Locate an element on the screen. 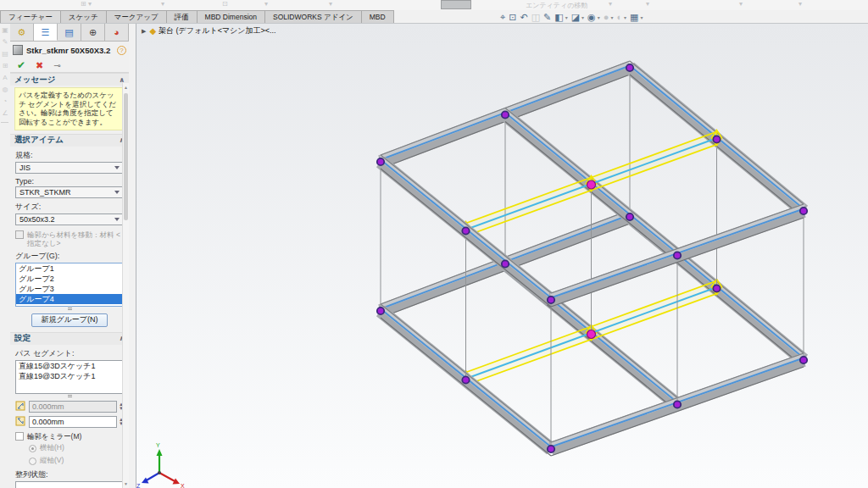  toolbar-button is located at coordinates (456, 5).